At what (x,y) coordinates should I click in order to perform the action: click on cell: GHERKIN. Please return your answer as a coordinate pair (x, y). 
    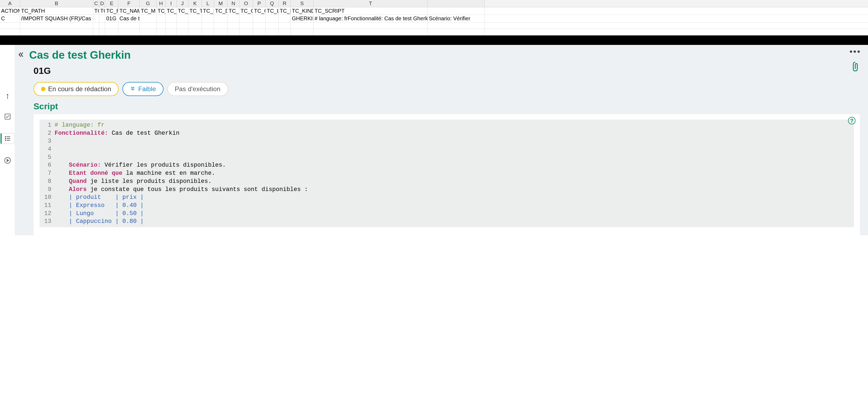
    Looking at the image, I should click on (302, 19).